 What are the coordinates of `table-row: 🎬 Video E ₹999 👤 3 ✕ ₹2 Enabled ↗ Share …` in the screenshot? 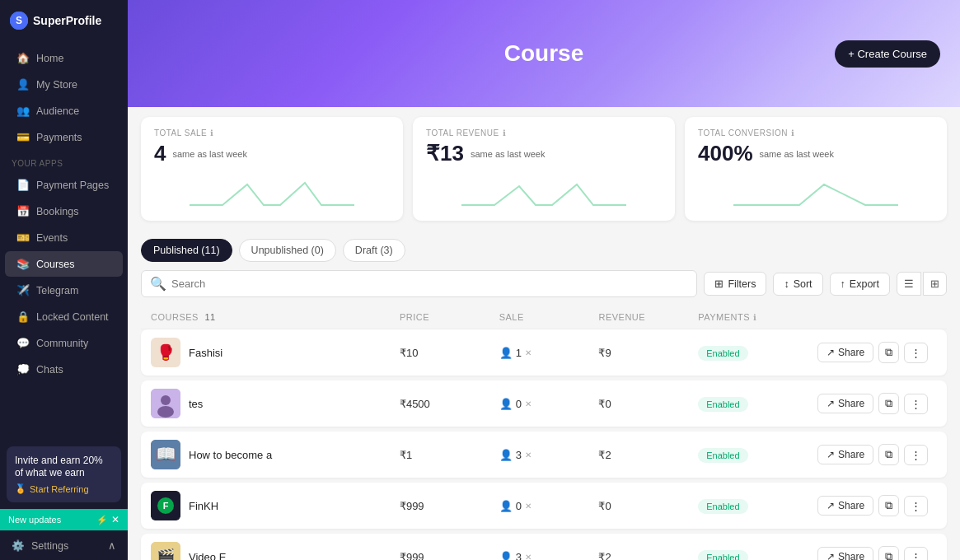 It's located at (544, 547).